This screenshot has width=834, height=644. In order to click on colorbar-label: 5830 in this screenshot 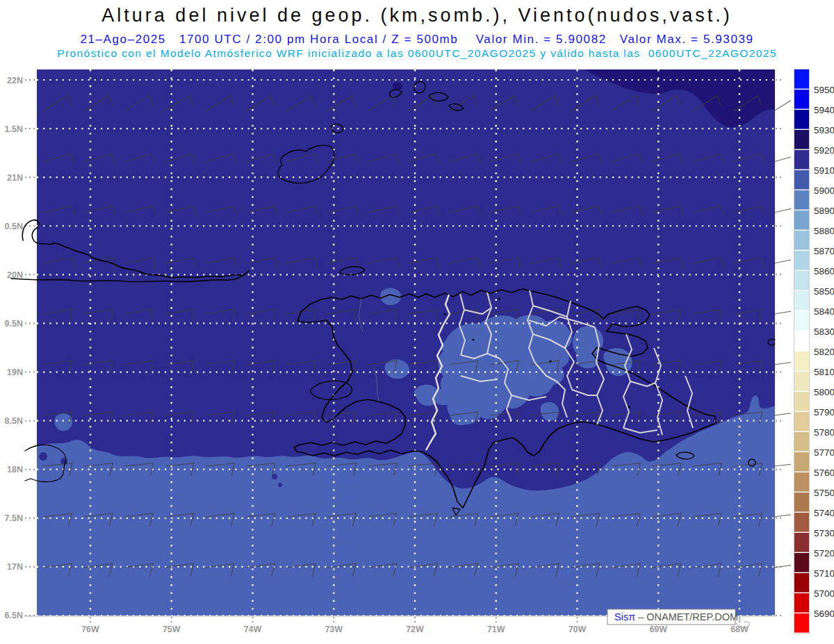, I will do `click(824, 332)`.